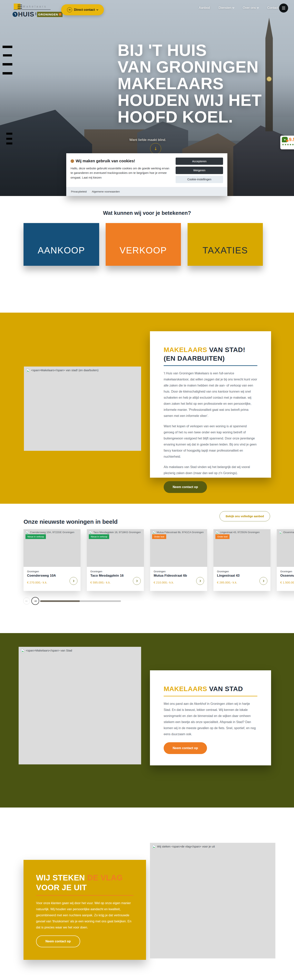 Image resolution: width=294 pixels, height=980 pixels. What do you see at coordinates (35, 6) in the screenshot?
I see `logo-makelaars-text: Makelaars` at bounding box center [35, 6].